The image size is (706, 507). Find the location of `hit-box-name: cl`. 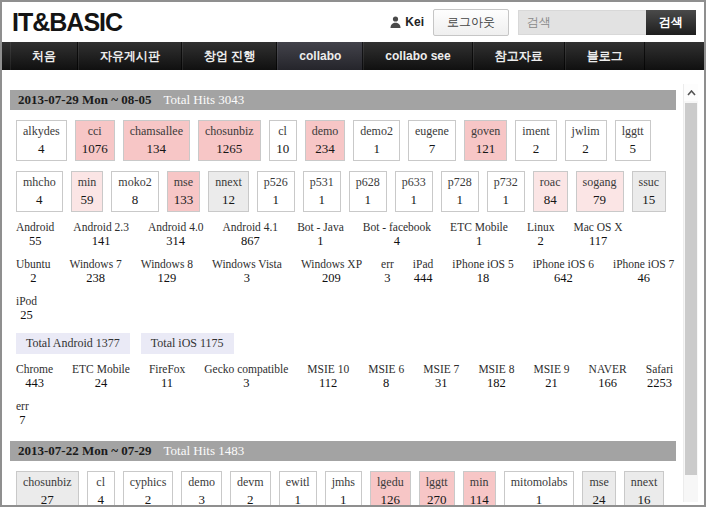

hit-box-name: cl is located at coordinates (283, 132).